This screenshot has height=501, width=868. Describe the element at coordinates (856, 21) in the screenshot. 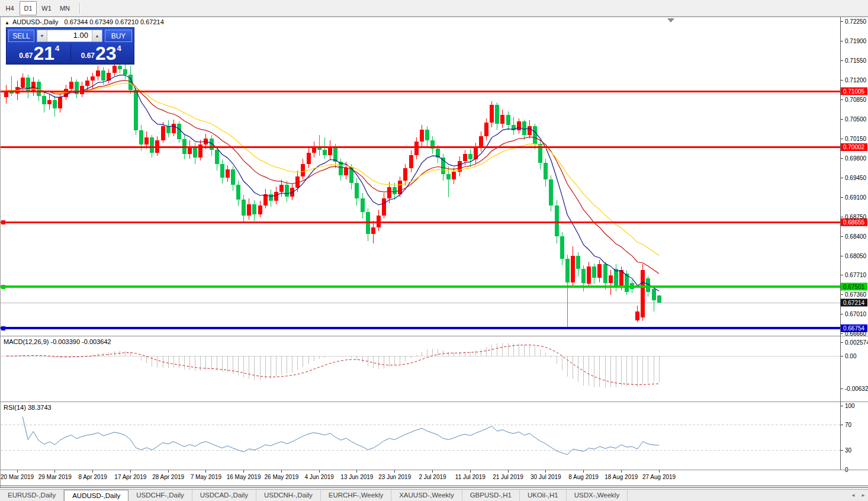

I see `svg-text: 0.72250` at that location.